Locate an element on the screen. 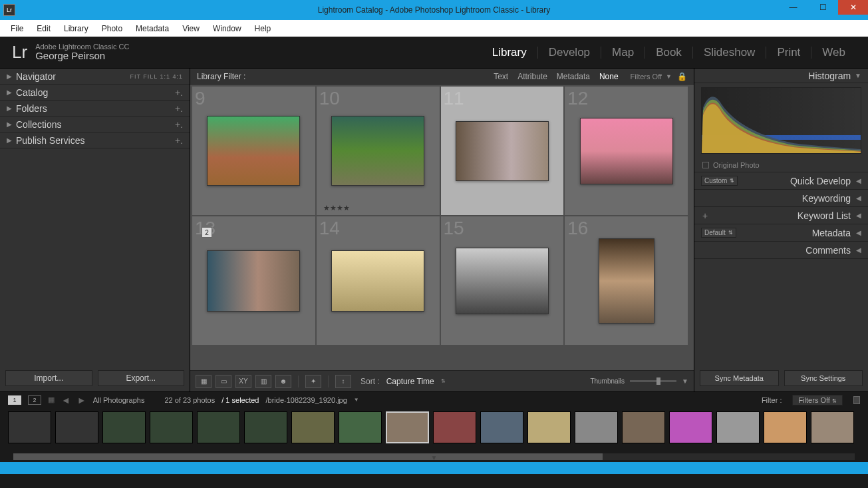 The height and width of the screenshot is (488, 868). filter-text: Text is located at coordinates (501, 77).